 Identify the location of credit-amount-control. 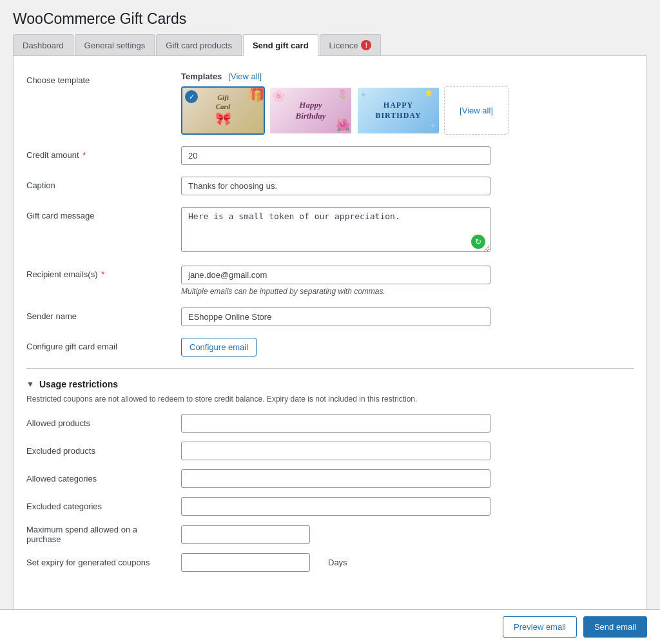
(336, 156).